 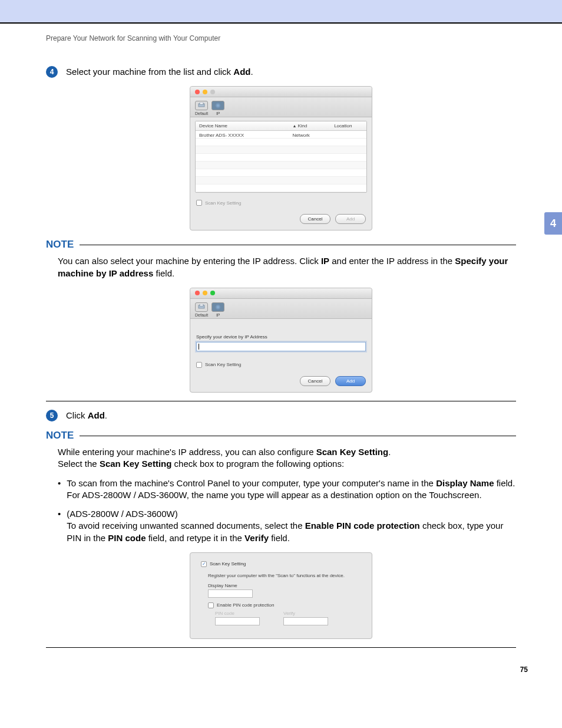 What do you see at coordinates (281, 220) in the screenshot?
I see `dialog-buttons: Cancel Add` at bounding box center [281, 220].